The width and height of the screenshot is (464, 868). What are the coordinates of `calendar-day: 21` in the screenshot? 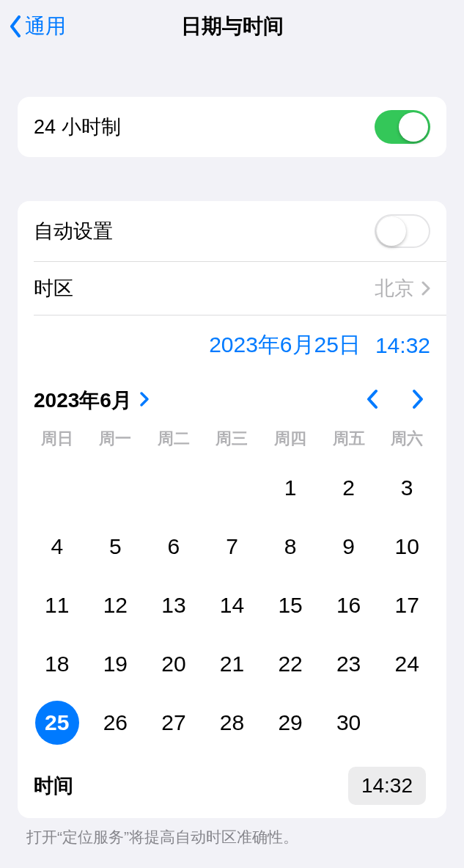 It's located at (232, 664).